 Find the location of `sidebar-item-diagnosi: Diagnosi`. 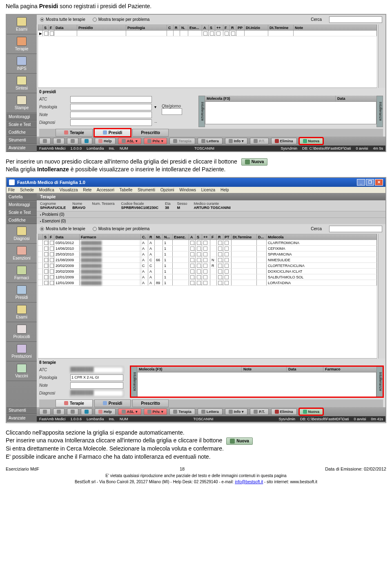

sidebar-item-diagnosi: Diagnosi is located at coordinates (22, 234).